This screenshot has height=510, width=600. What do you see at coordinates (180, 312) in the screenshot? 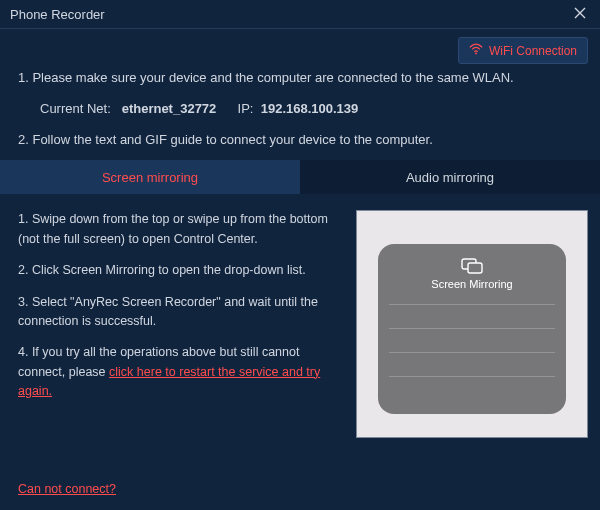
I see `step-3: 3. Select "AnyRec Screen Recorder" and w…` at bounding box center [180, 312].